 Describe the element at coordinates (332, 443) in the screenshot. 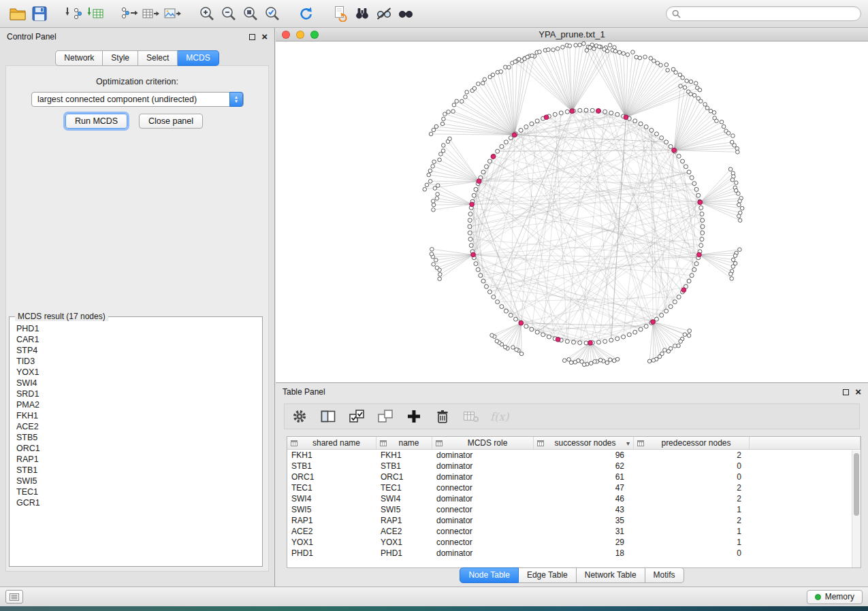

I see `column-header-shared-name: shared name` at that location.